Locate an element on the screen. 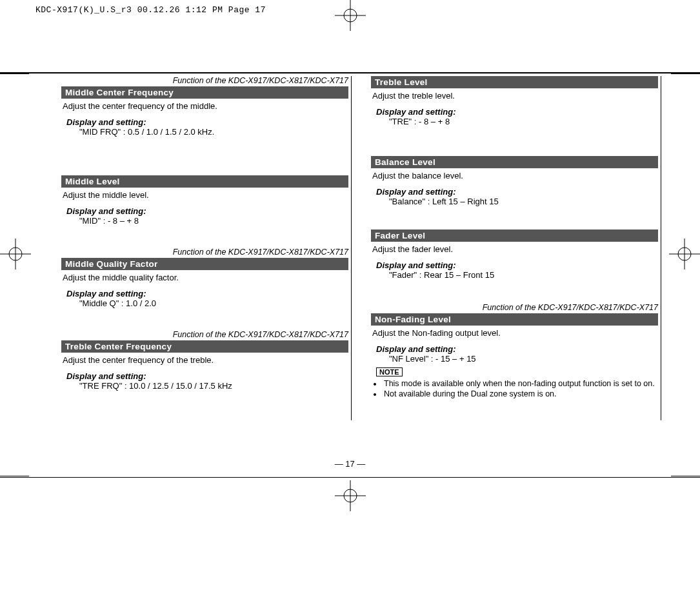 This screenshot has height=615, width=700. section-desc: Adjust the treble level. is located at coordinates (515, 94).